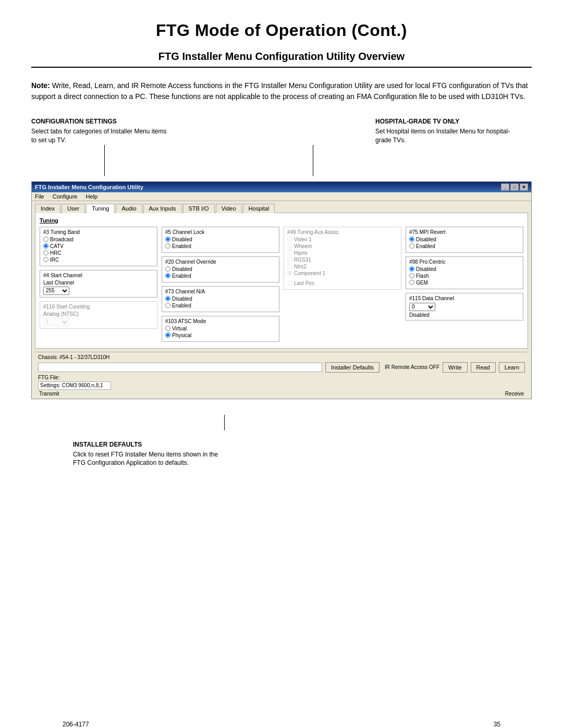 This screenshot has height=728, width=563. What do you see at coordinates (422, 276) in the screenshot?
I see `pro-flash-label: Flash` at bounding box center [422, 276].